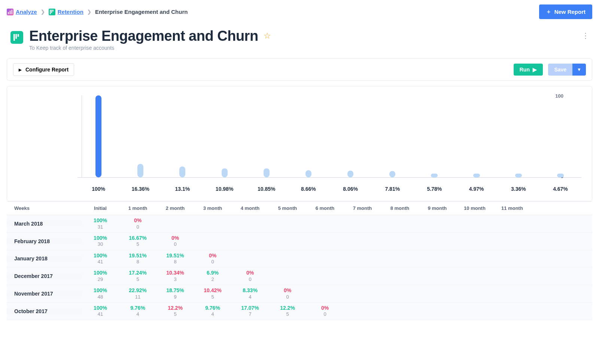  What do you see at coordinates (300, 242) in the screenshot?
I see `table-row: February 2018100%3016.67%50%0` at bounding box center [300, 242].